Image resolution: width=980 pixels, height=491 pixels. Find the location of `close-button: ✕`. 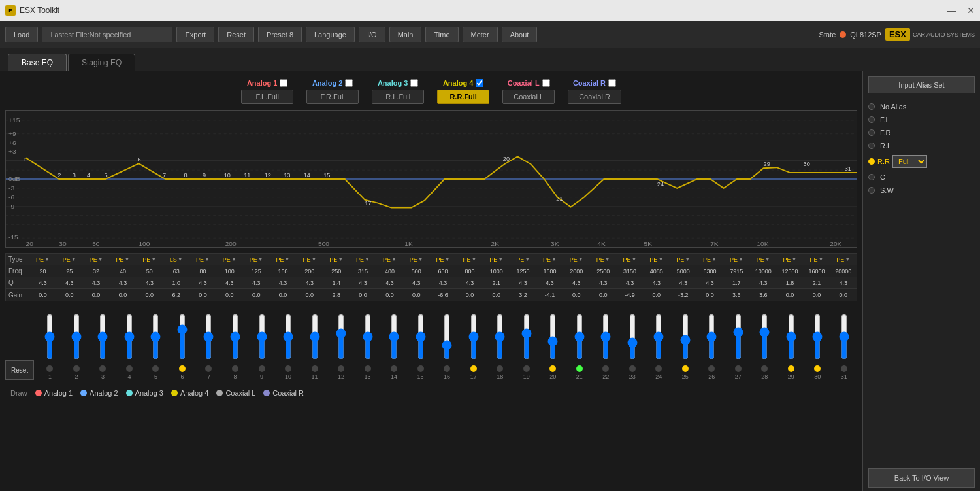

close-button: ✕ is located at coordinates (971, 10).